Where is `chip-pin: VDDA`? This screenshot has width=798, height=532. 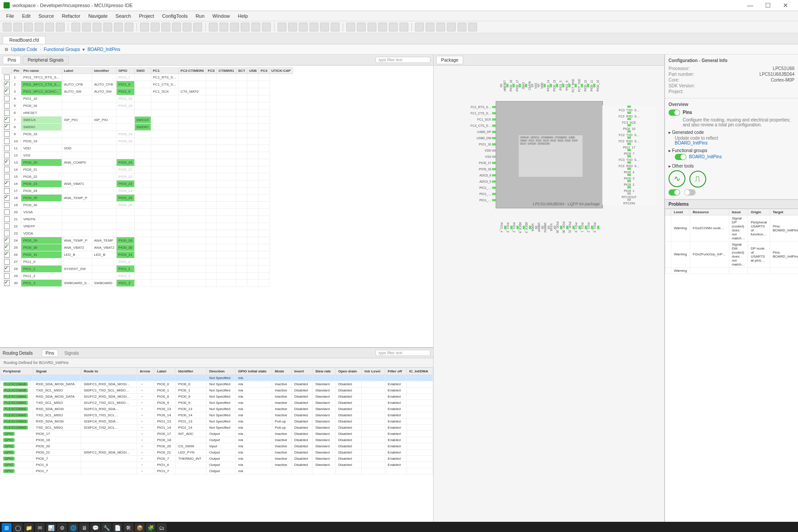
chip-pin: VDDA is located at coordinates (534, 227).